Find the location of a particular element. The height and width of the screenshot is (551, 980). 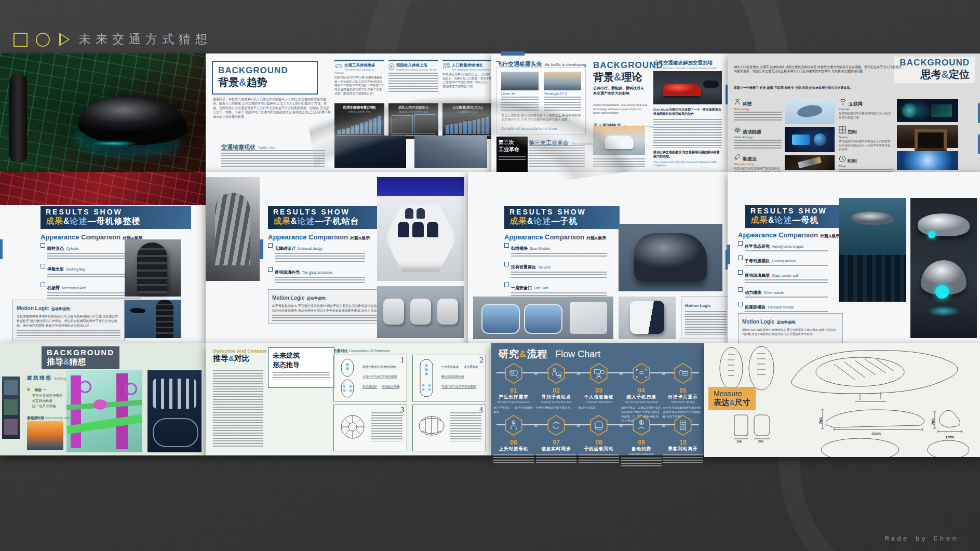

dimension-small-b: 280 is located at coordinates (761, 441).